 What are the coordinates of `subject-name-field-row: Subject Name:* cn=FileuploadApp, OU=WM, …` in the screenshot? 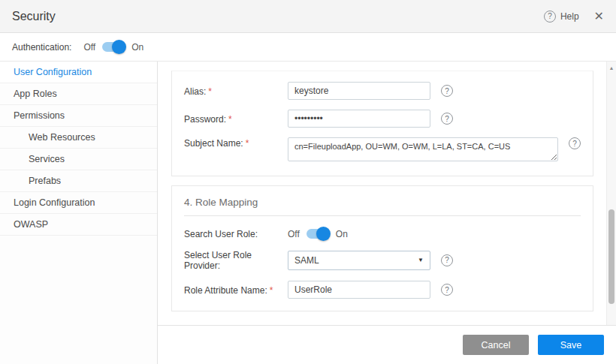 It's located at (382, 149).